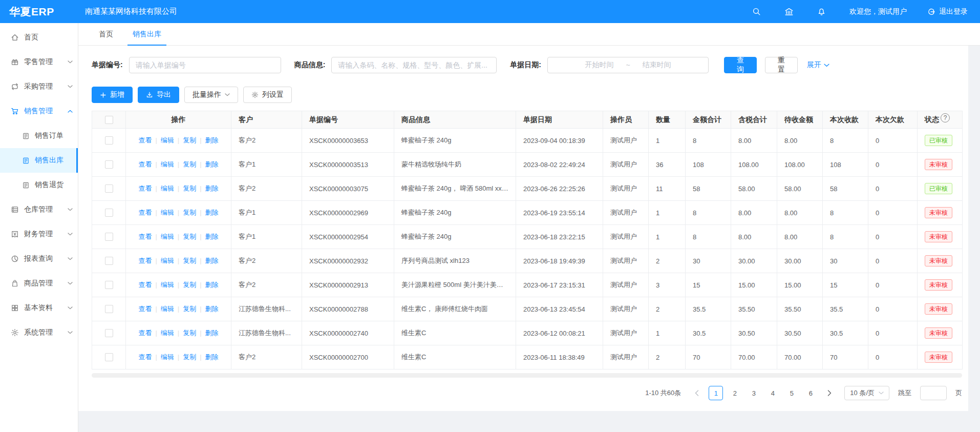 Image resolution: width=980 pixels, height=432 pixels. What do you see at coordinates (267, 261) in the screenshot?
I see `cell-customer: 客户2` at bounding box center [267, 261].